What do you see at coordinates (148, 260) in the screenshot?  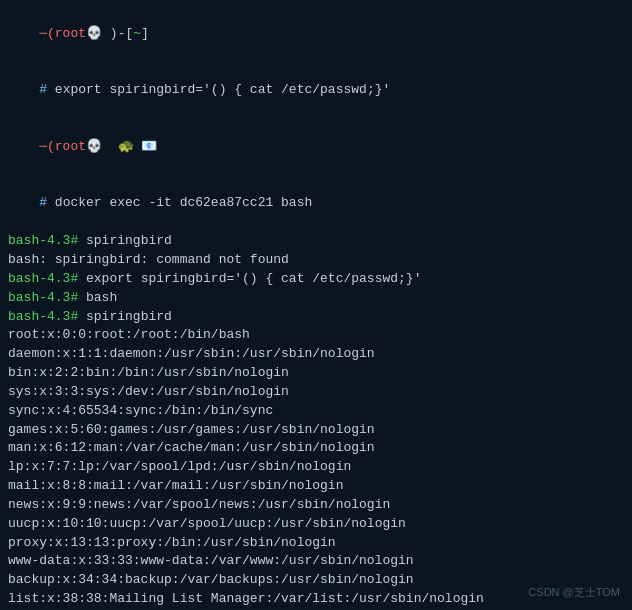 I see `not-found-text: bash: spiringbird: command not found` at bounding box center [148, 260].